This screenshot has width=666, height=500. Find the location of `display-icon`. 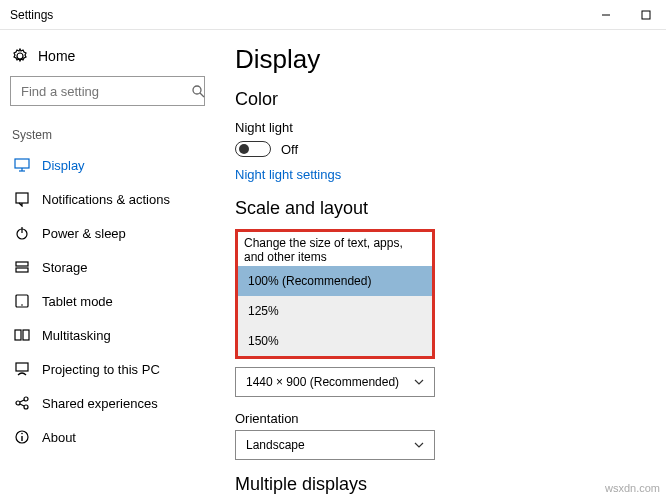

display-icon is located at coordinates (22, 165).